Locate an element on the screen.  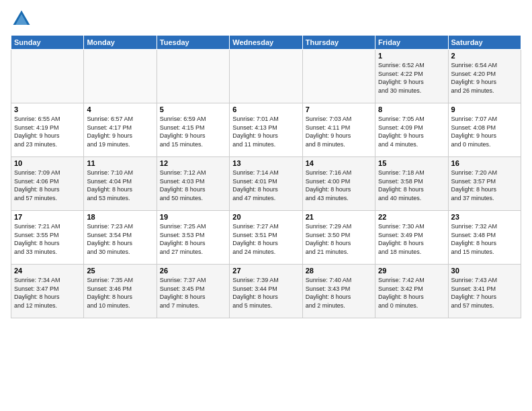
day-number: 1 is located at coordinates (411, 56).